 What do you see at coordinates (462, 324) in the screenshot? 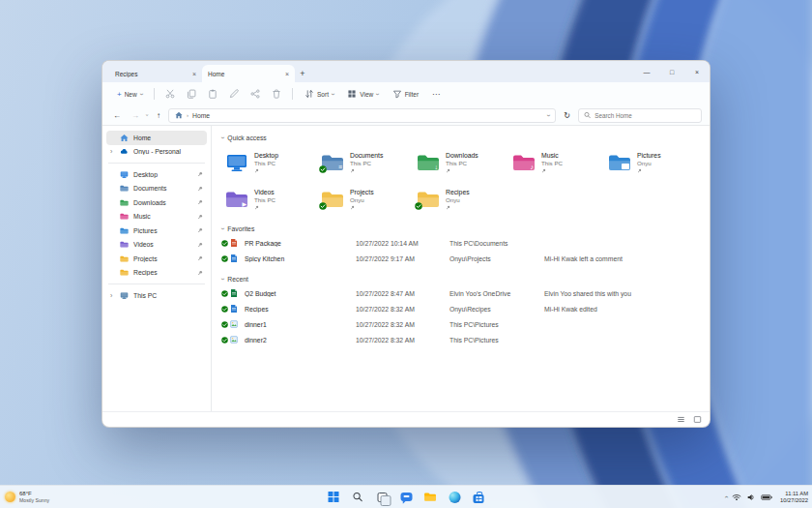
I see `file-row-dinner1: dinner1 10/27/2022 8:32 AM This PC\Pictu…` at bounding box center [462, 324].